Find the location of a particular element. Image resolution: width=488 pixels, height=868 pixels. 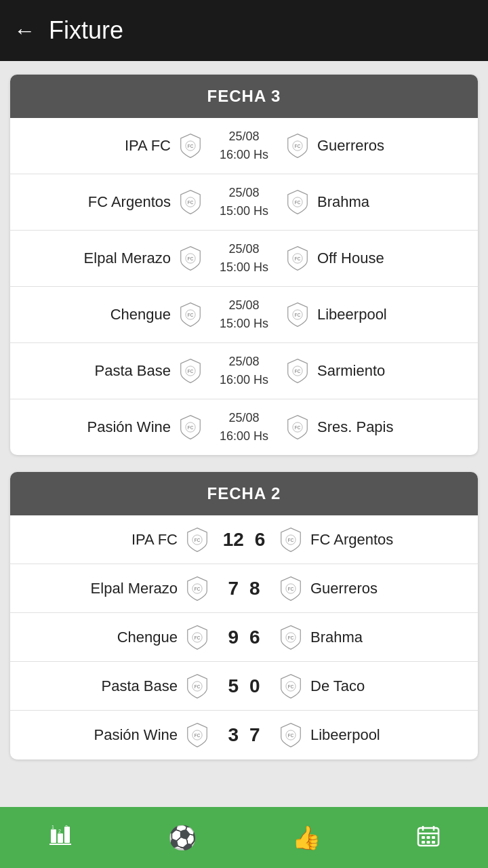

svg-text: 2 is located at coordinates (60, 831).